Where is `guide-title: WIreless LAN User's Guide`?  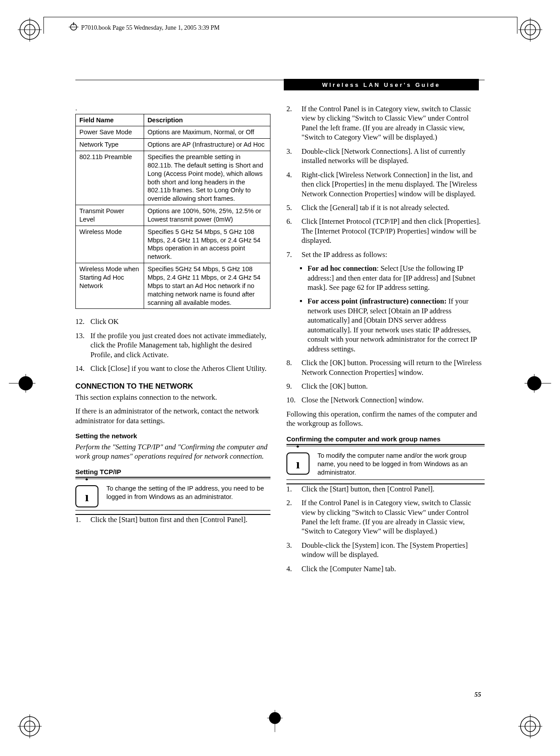
guide-title: WIreless LAN User's Guide is located at coordinates (381, 85).